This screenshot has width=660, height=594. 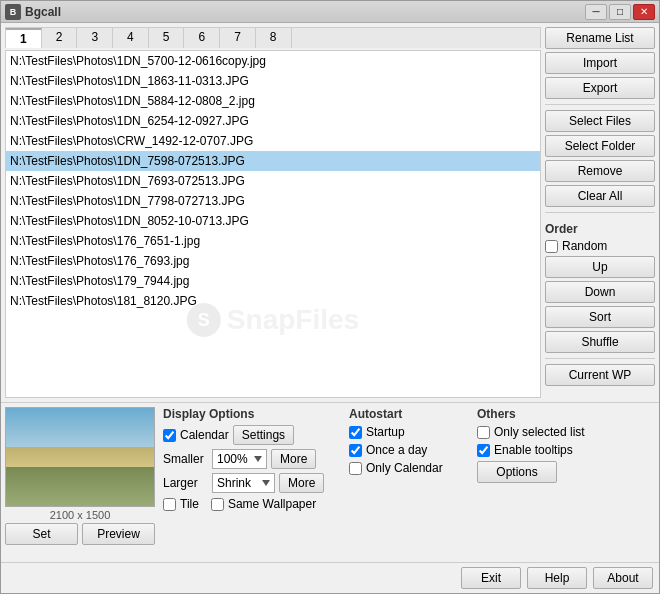 I want to click on tab-7: 7, so click(x=238, y=38).